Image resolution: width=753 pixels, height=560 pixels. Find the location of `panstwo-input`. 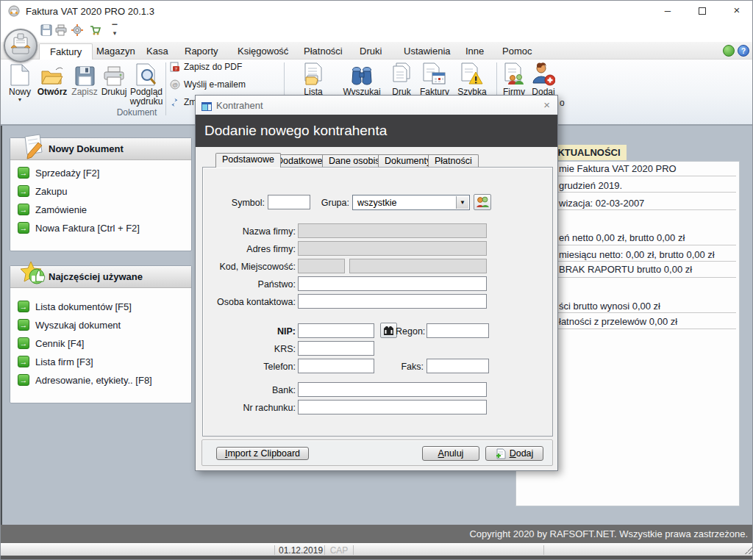

panstwo-input is located at coordinates (393, 284).